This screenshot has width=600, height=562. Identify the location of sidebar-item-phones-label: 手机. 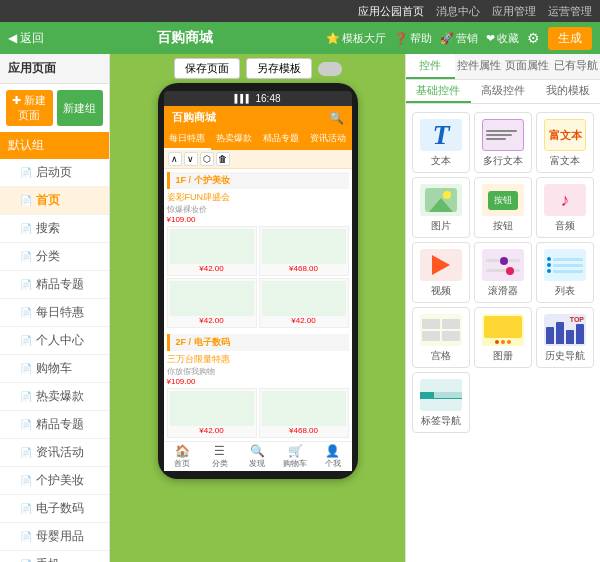
(48, 559).